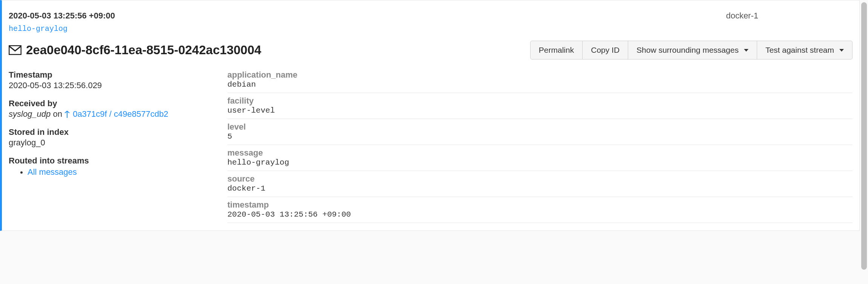 This screenshot has width=868, height=284. I want to click on envelope-icon, so click(15, 50).